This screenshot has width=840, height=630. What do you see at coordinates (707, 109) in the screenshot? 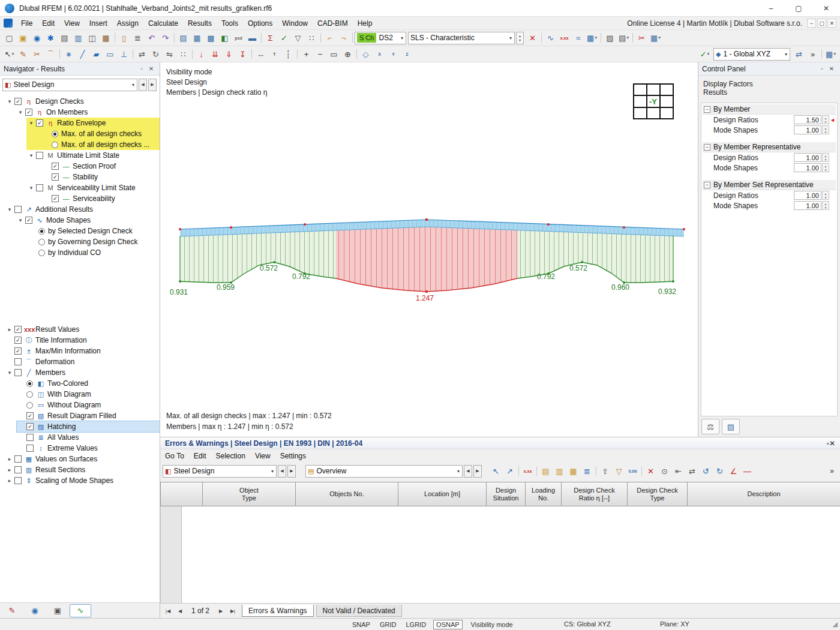
I see `collapse-box-icon: −` at bounding box center [707, 109].